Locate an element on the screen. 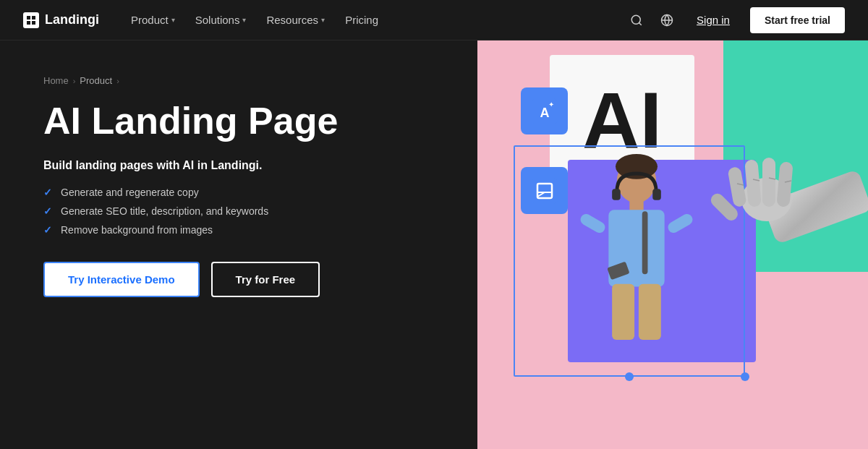 This screenshot has height=449, width=868. robot-hand-svg is located at coordinates (788, 200).